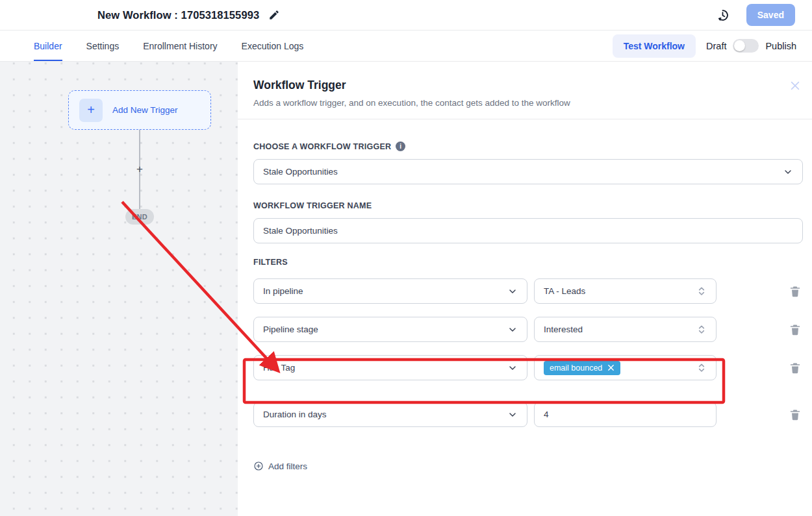 This screenshot has height=516, width=812. I want to click on filter-value-select: Interested, so click(625, 330).